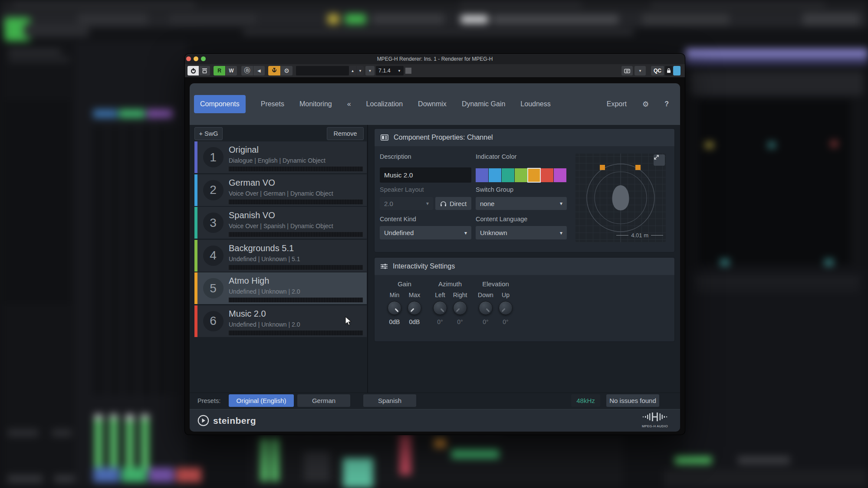 The image size is (868, 488). Describe the element at coordinates (274, 71) in the screenshot. I see `plugin-logo-button` at that location.